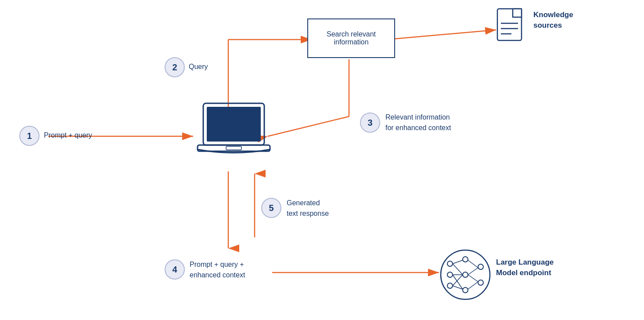 The height and width of the screenshot is (320, 644). Describe the element at coordinates (465, 276) in the screenshot. I see `llm-endpoint-icon` at that location.